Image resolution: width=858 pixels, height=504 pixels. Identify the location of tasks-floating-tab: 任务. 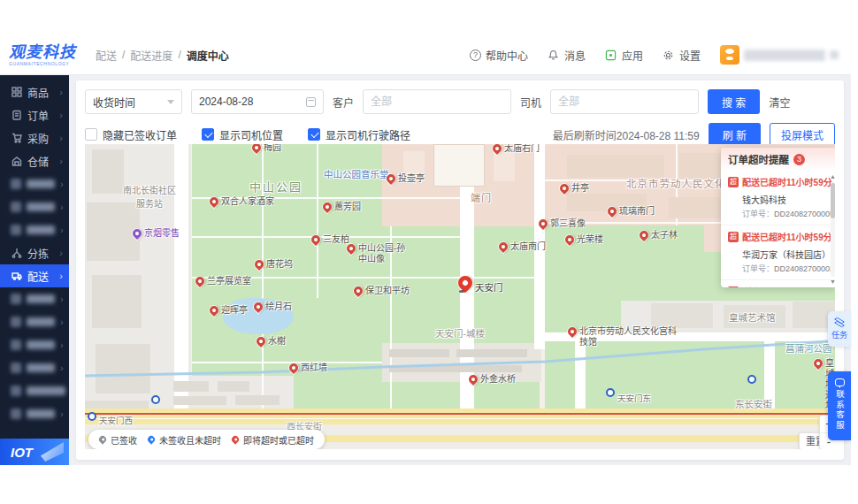
(839, 329).